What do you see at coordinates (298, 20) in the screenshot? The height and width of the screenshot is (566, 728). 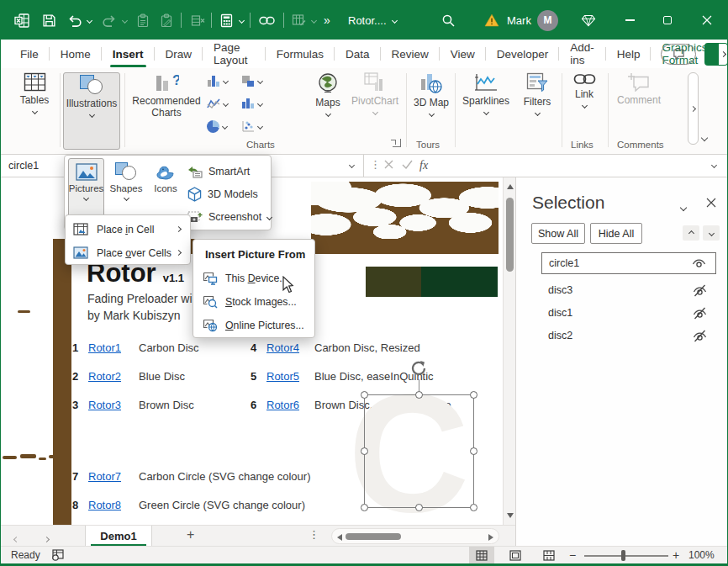 I see `table-edit-icon` at bounding box center [298, 20].